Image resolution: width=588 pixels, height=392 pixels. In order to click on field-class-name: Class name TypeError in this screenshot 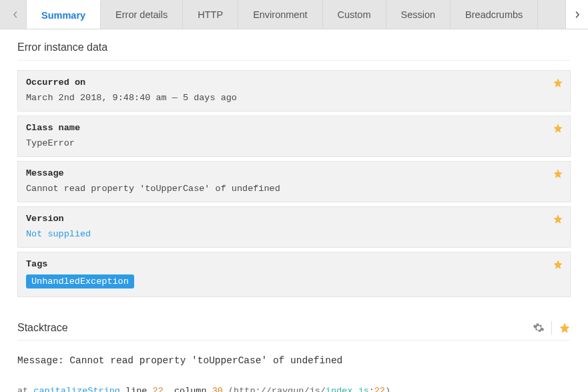, I will do `click(294, 136)`.